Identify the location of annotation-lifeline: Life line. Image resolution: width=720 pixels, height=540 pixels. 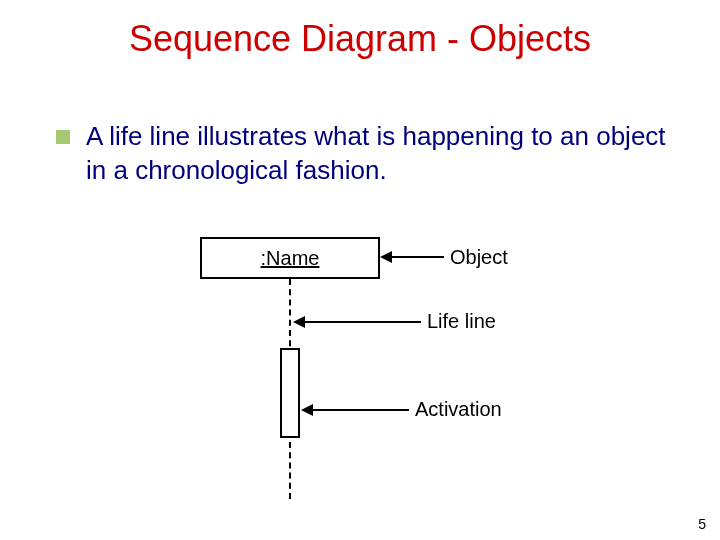
(462, 322).